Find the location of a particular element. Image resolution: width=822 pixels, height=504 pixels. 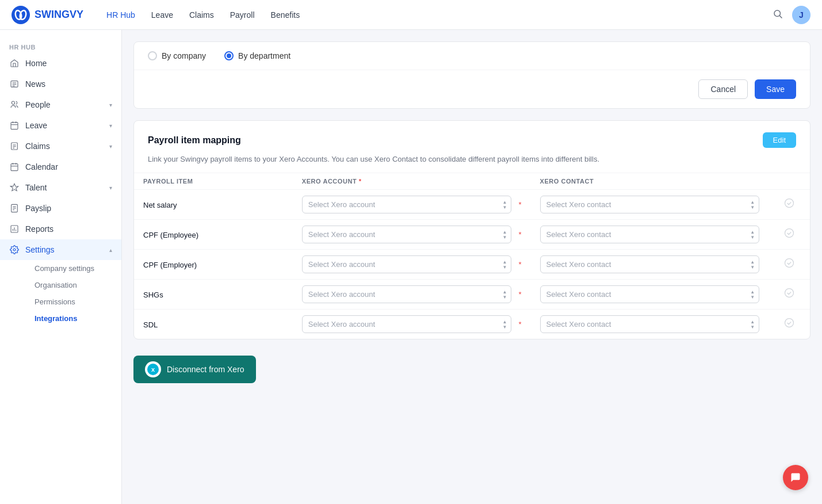

chat-bubble is located at coordinates (796, 478).